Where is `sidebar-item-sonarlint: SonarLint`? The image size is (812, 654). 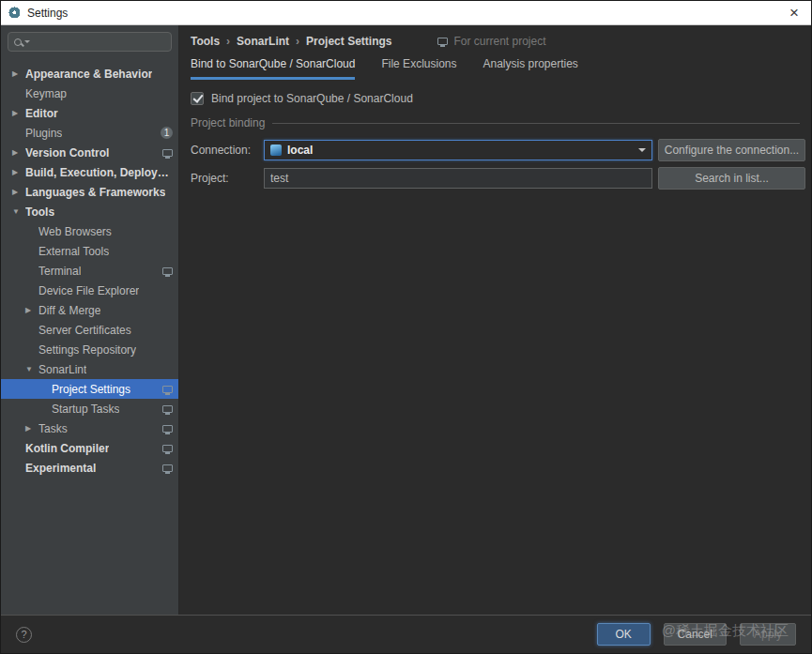 sidebar-item-sonarlint: SonarLint is located at coordinates (90, 370).